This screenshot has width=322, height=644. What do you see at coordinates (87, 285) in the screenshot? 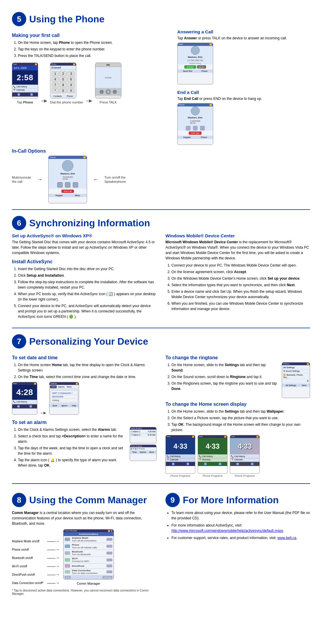
I see `install-step-3: Follow the step-by-step instructions to …` at bounding box center [87, 285].